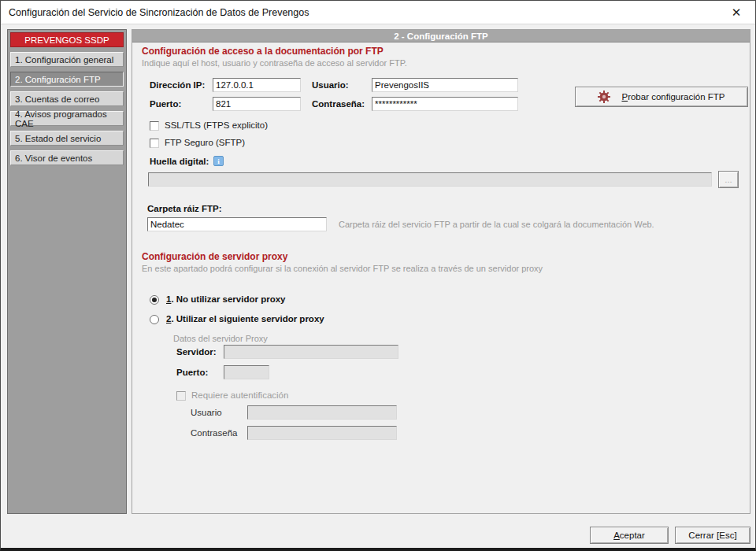 The image size is (756, 551). Describe the element at coordinates (237, 224) in the screenshot. I see `root-folder-input` at that location.